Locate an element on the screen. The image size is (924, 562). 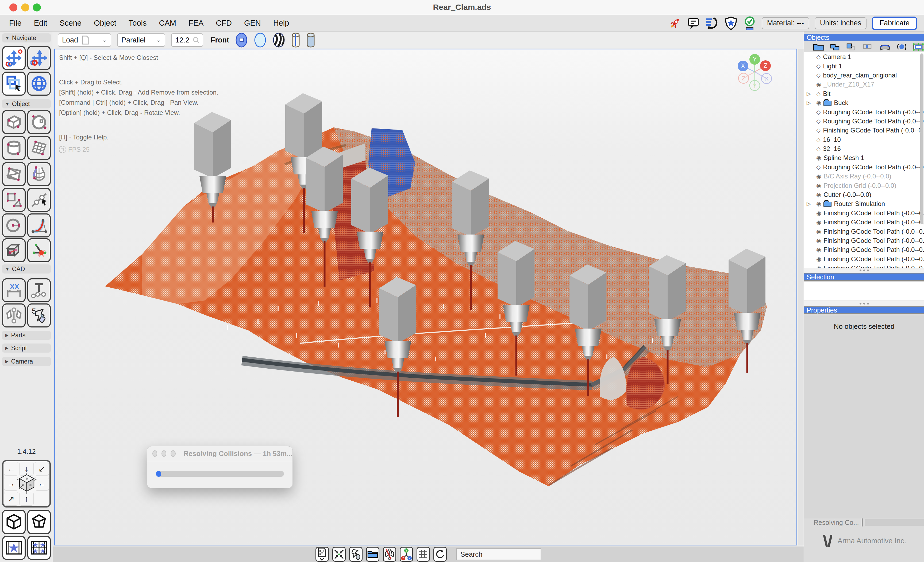
tangent-tool is located at coordinates (39, 290).